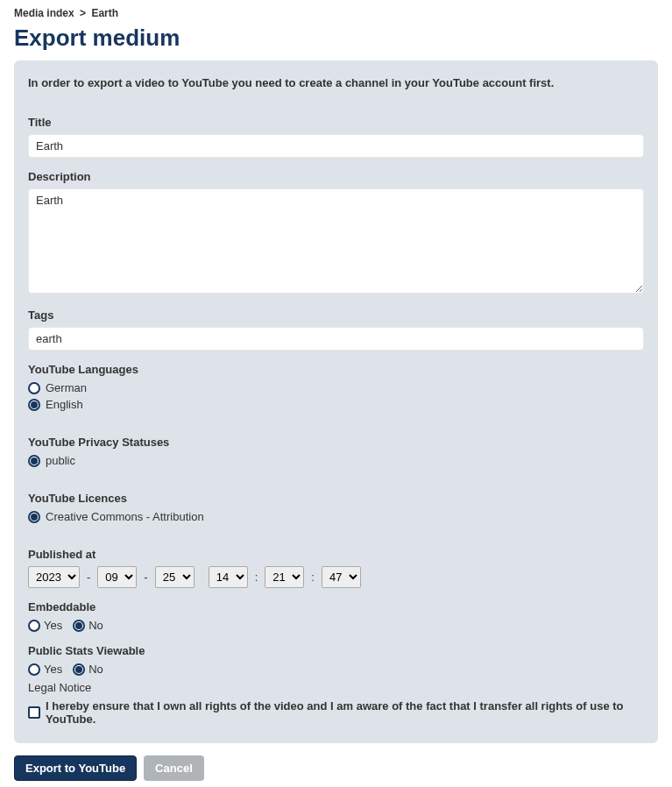  What do you see at coordinates (65, 405) in the screenshot?
I see `language-english-label: English` at bounding box center [65, 405].